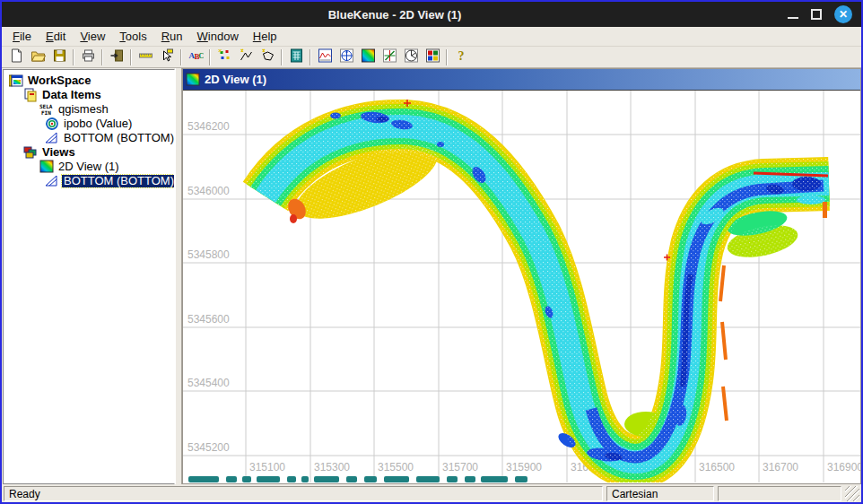 The height and width of the screenshot is (504, 863). I want to click on menu-bar: FileEditViewToolsRunWindowHelp, so click(432, 37).